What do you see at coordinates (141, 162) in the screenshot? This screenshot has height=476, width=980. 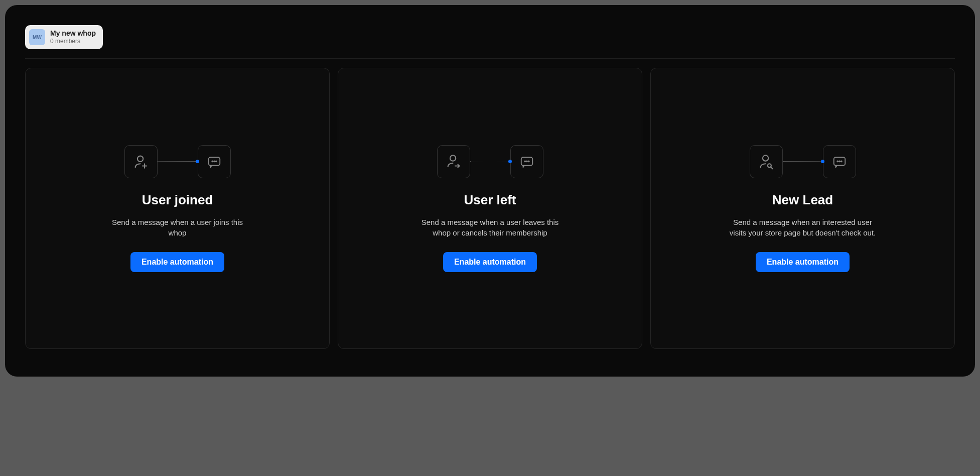 I see `user-plus-icon` at bounding box center [141, 162].